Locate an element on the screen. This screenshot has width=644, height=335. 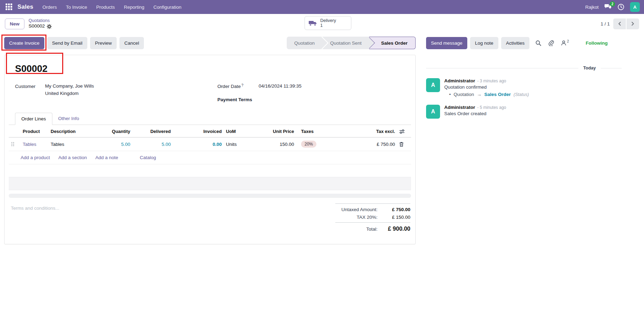
customer-country: United Kingdom is located at coordinates (69, 94).